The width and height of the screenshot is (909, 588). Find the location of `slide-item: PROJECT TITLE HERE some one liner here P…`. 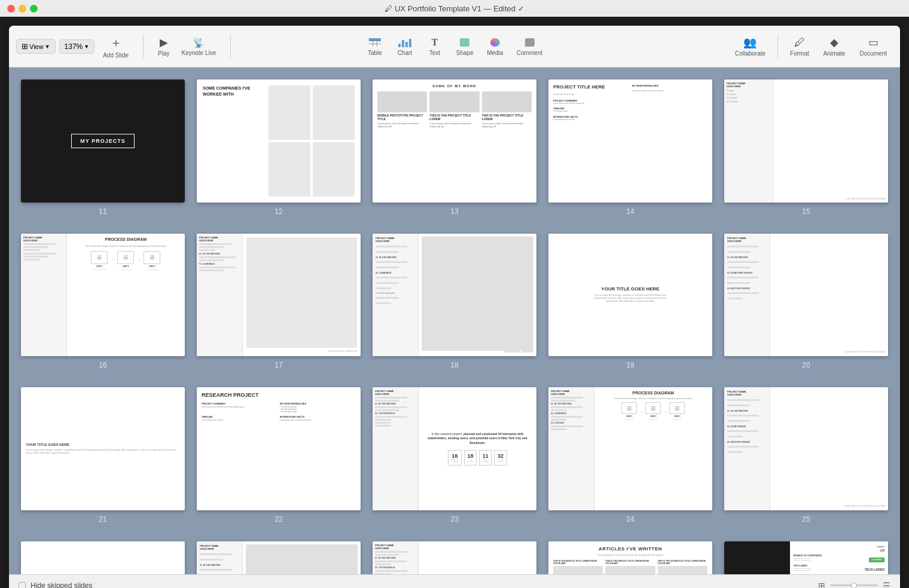

slide-item: PROJECT TITLE HERE some one liner here P… is located at coordinates (630, 148).